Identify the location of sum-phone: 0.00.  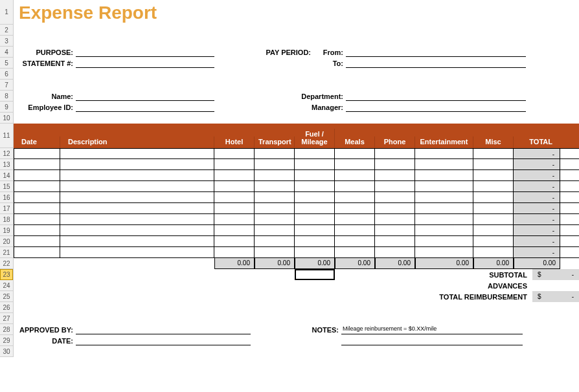
(395, 264).